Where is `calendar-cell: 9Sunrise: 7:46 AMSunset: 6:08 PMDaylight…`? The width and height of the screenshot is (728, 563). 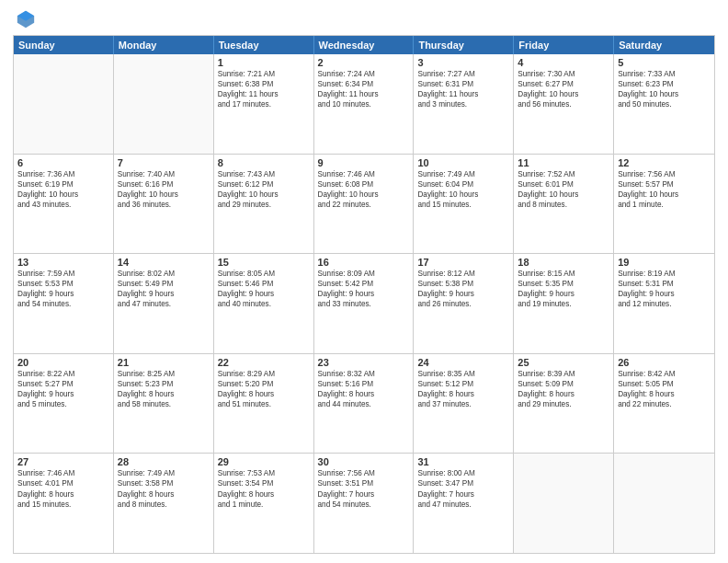
calendar-cell: 9Sunrise: 7:46 AMSunset: 6:08 PMDaylight… is located at coordinates (364, 204).